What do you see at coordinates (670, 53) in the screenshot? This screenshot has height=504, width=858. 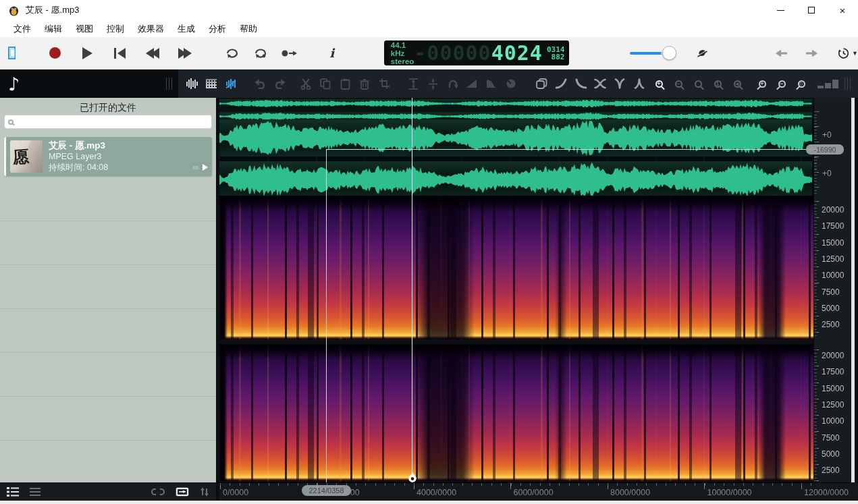 I see `volume-thumb` at bounding box center [670, 53].